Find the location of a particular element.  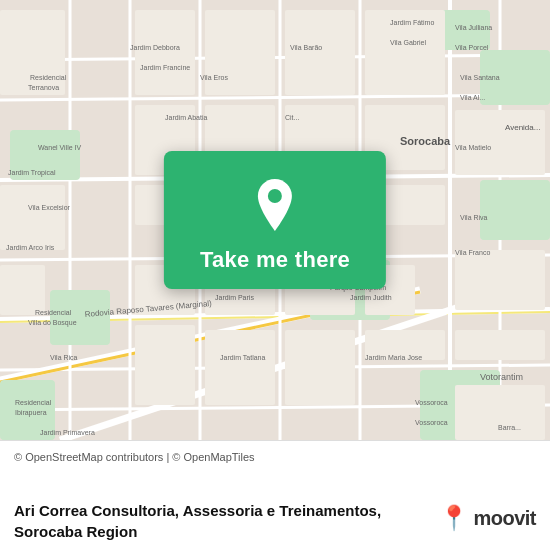

svg-text: Terranova is located at coordinates (44, 88).